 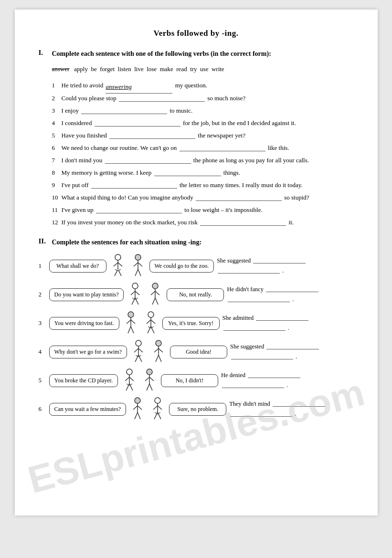 What do you see at coordinates (138, 409) in the screenshot?
I see `figure-6-left` at bounding box center [138, 409].